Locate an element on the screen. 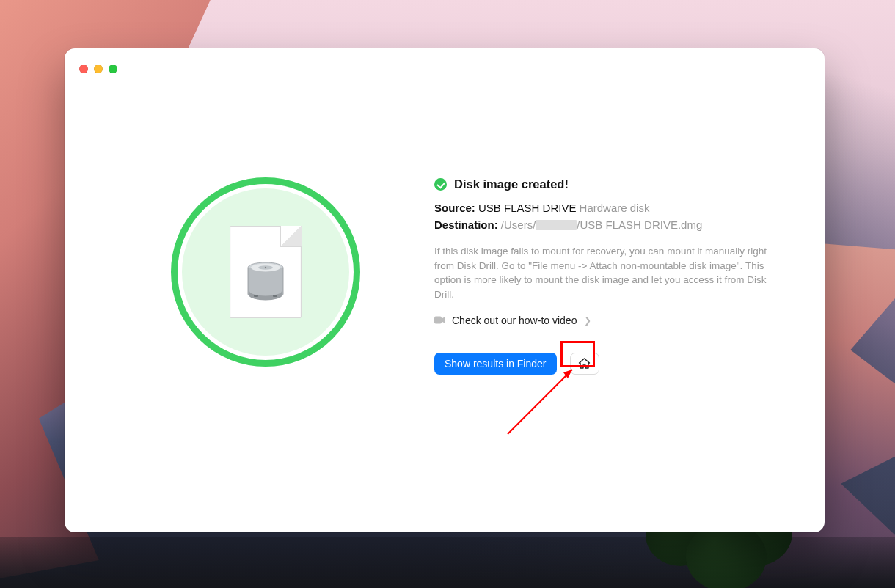  checkmark-icon is located at coordinates (440, 185).